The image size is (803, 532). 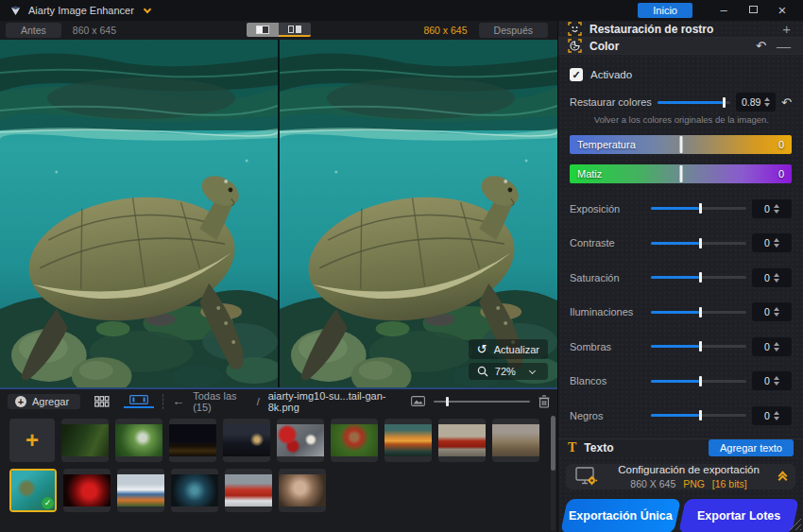 What do you see at coordinates (772, 312) in the screenshot?
I see `iluminaciones-value: 0` at bounding box center [772, 312].